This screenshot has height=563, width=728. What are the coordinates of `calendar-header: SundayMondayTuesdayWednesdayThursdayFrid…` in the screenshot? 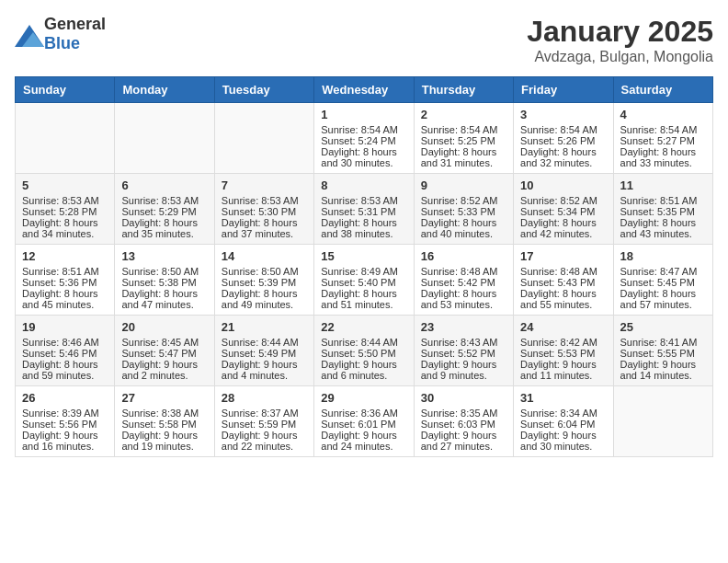 It's located at (364, 90).